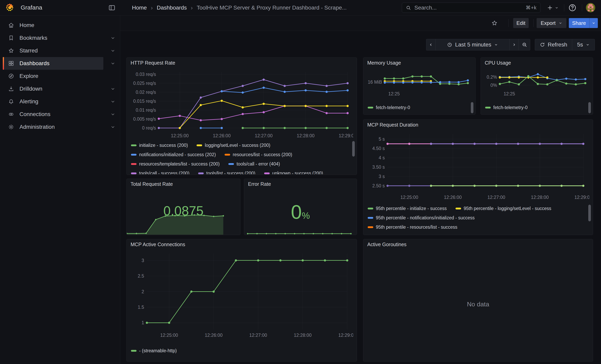 The width and height of the screenshot is (601, 364). I want to click on clock-icon, so click(450, 45).